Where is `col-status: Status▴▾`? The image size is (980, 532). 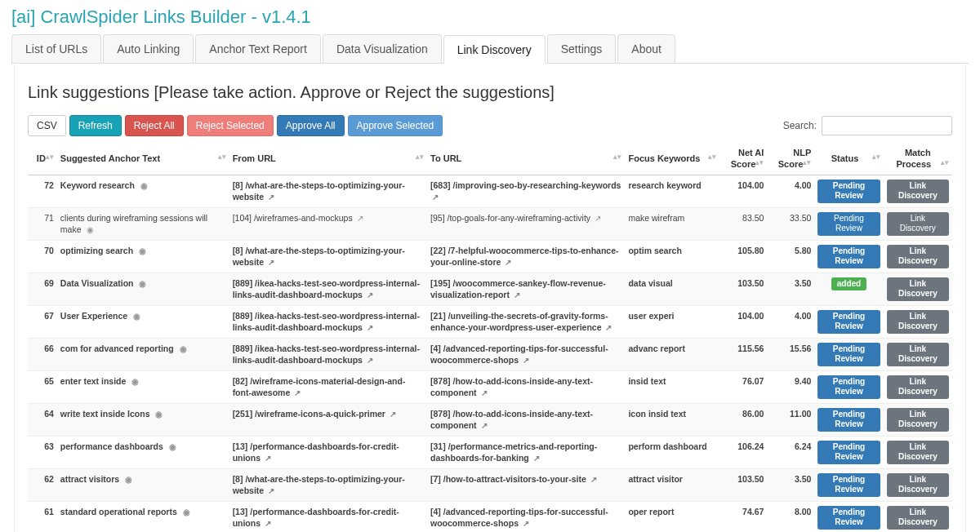
col-status: Status▴▾ is located at coordinates (849, 158).